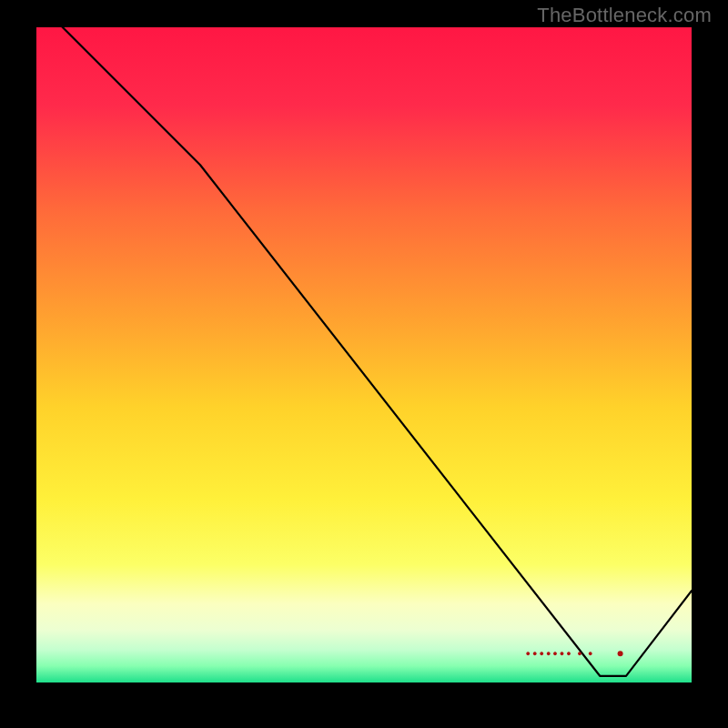 This screenshot has width=728, height=728. What do you see at coordinates (561, 653) in the screenshot?
I see `chart-annotation: ●●●●●●● ● ●` at bounding box center [561, 653].